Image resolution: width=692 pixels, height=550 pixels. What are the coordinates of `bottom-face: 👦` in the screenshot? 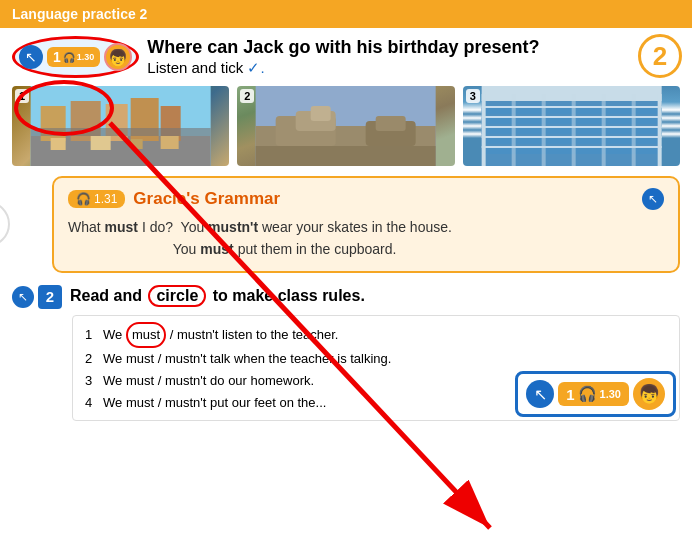 It's located at (649, 394).